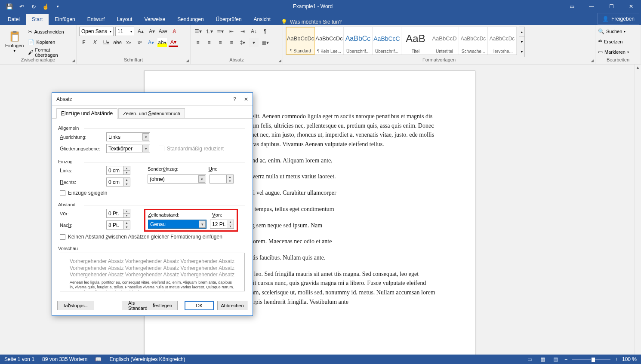  What do you see at coordinates (51, 52) in the screenshot?
I see `format-painter-button: 🖌Format übertragen` at bounding box center [51, 52].